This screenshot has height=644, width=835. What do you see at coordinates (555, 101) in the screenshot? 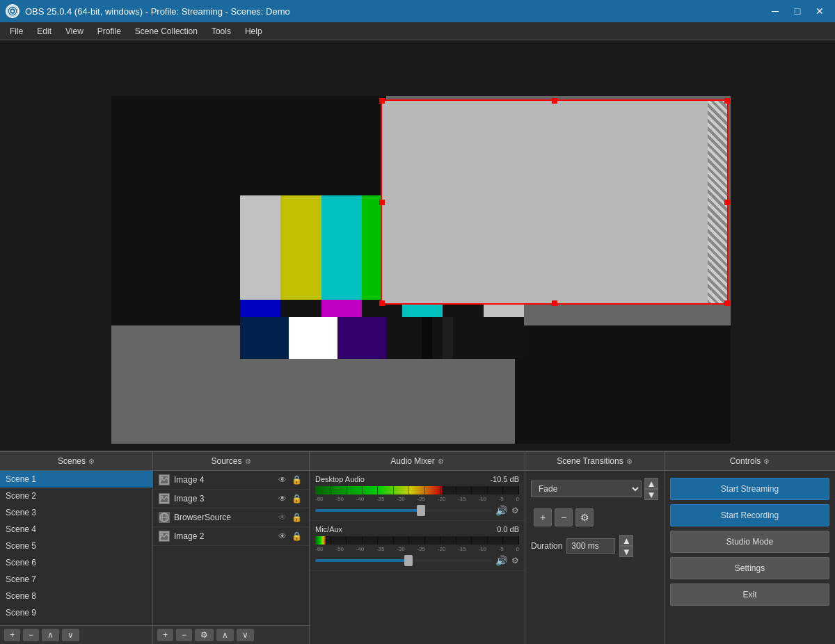
I see `handle-tm` at bounding box center [555, 101].